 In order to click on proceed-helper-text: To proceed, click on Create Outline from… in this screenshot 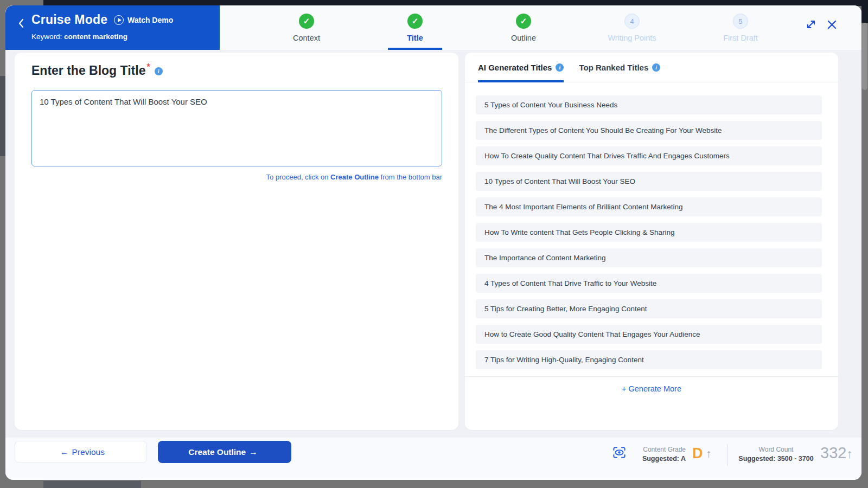, I will do `click(237, 177)`.